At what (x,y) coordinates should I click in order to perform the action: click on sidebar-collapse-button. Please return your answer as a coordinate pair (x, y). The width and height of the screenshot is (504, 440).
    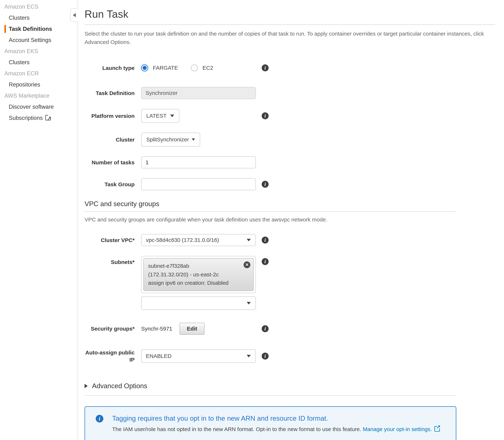
    Looking at the image, I should click on (74, 15).